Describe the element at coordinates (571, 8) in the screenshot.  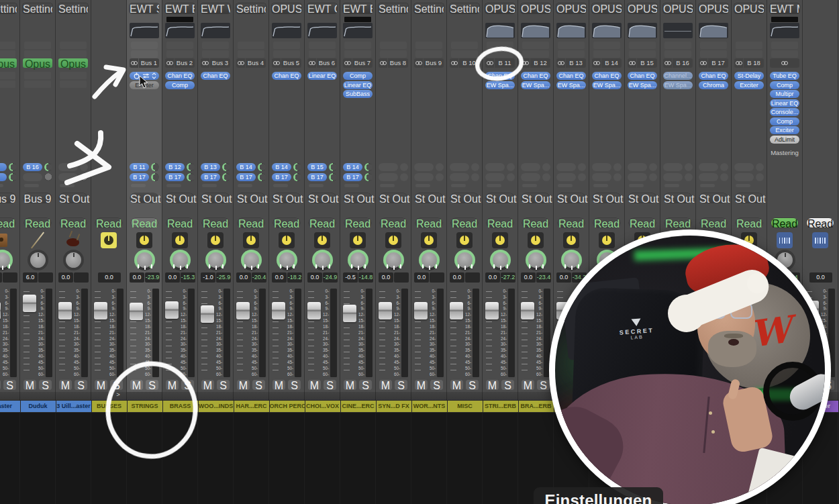
I see `channel-setting-button: OPUS W...` at that location.